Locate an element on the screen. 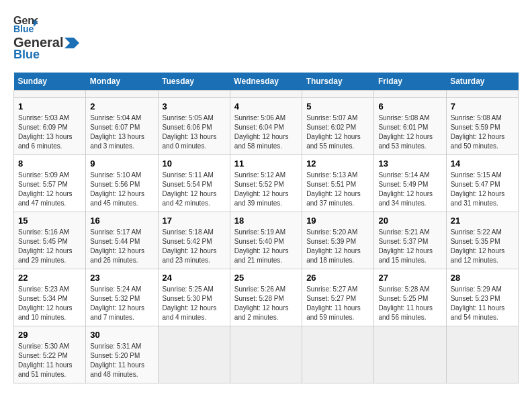 Image resolution: width=532 pixels, height=411 pixels. day-info: Sunrise: 5:08 AMSunset: 6:01 PMDaylight:… is located at coordinates (410, 132).